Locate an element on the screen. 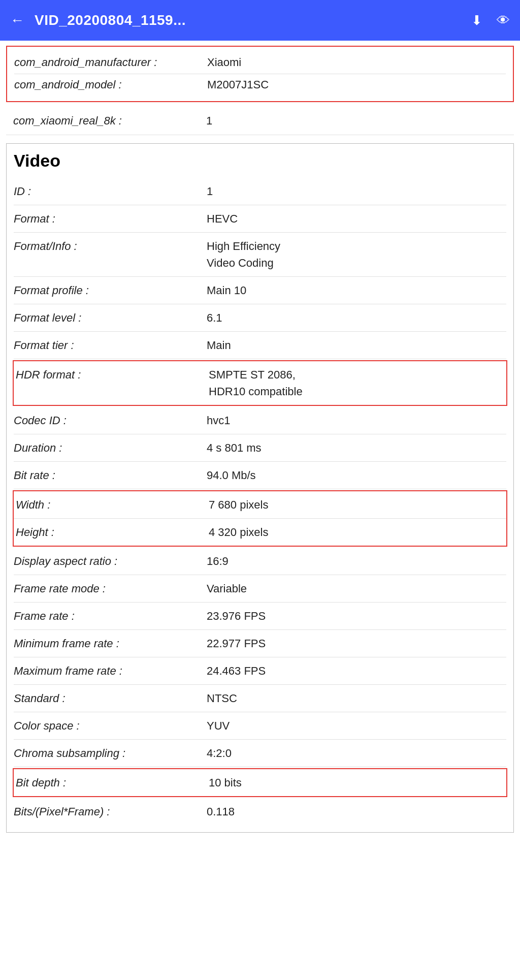 This screenshot has height=980, width=520. frame-rate-mode-key: Frame rate mode : is located at coordinates (110, 588).